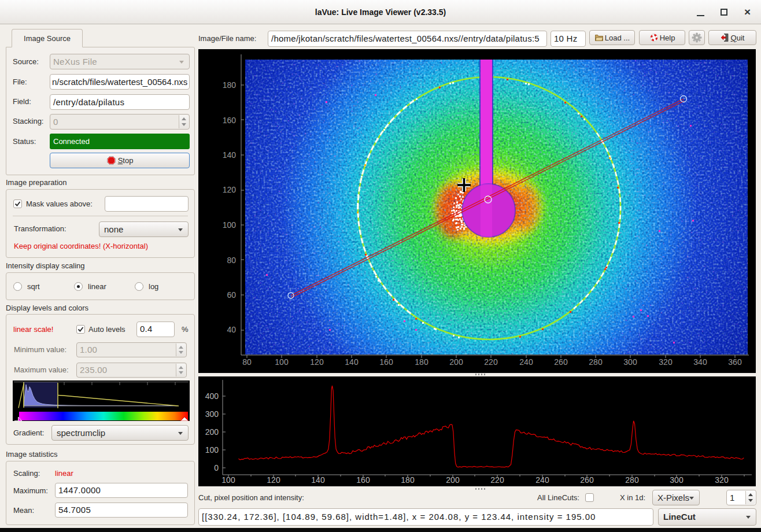  What do you see at coordinates (231, 295) in the screenshot?
I see `svg-text: 60` at bounding box center [231, 295].